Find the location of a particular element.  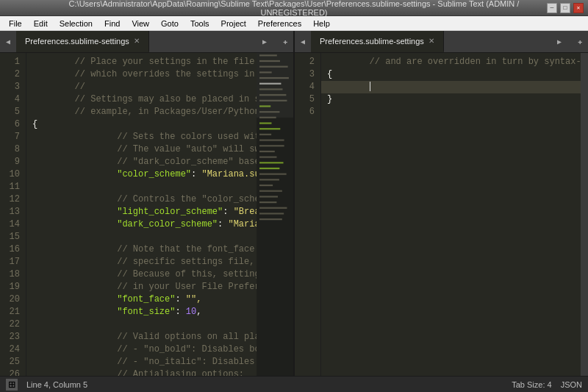

menu-item-file: File is located at coordinates (15, 24).